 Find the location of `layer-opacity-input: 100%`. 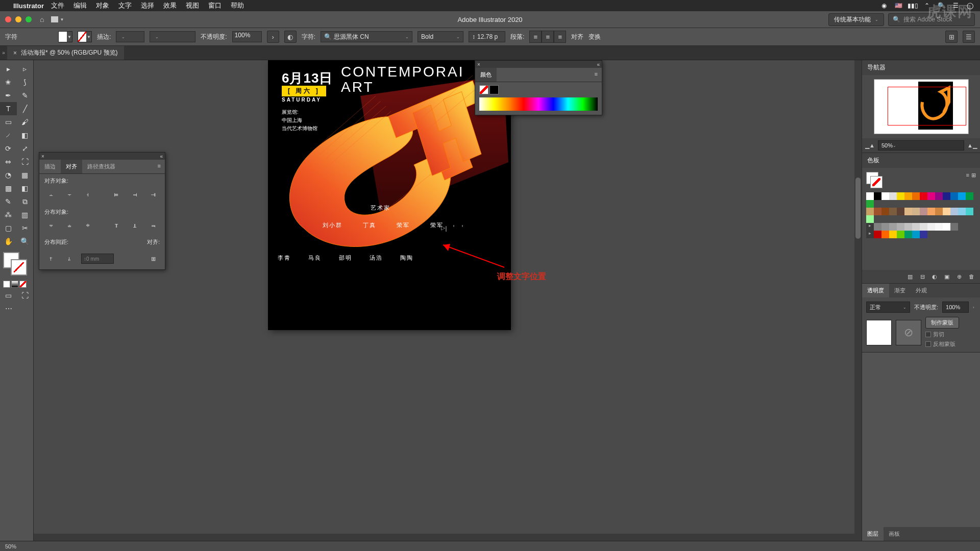

layer-opacity-input: 100% is located at coordinates (955, 307).